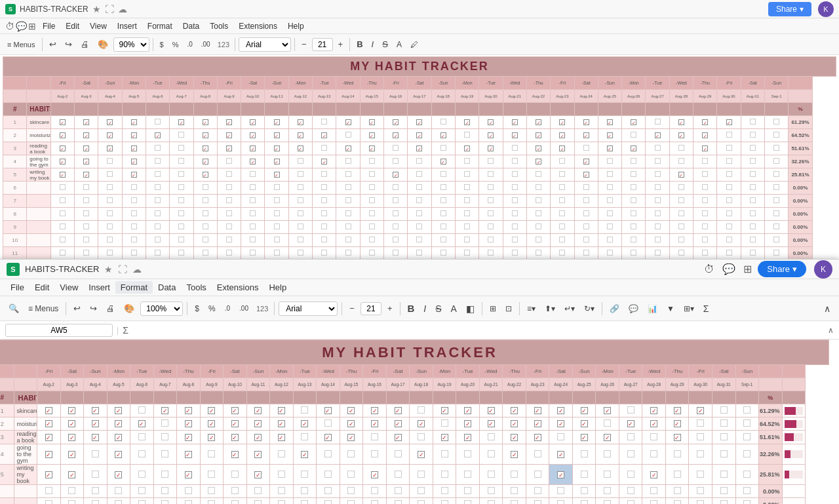 The height and width of the screenshot is (504, 839). I want to click on table-row-top-3: 4going to the gym✓✓✓✓✓✓✓✓✓✓32.26%, so click(420, 162).